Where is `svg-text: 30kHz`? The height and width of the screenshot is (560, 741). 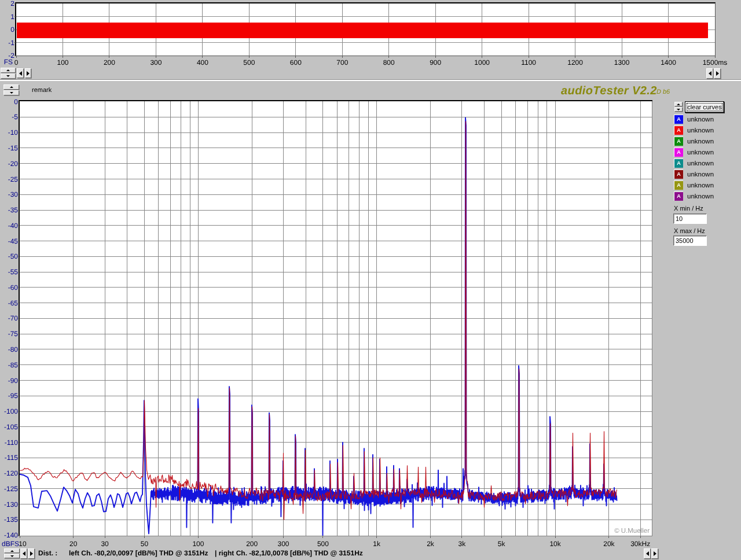 svg-text: 30kHz is located at coordinates (640, 544).